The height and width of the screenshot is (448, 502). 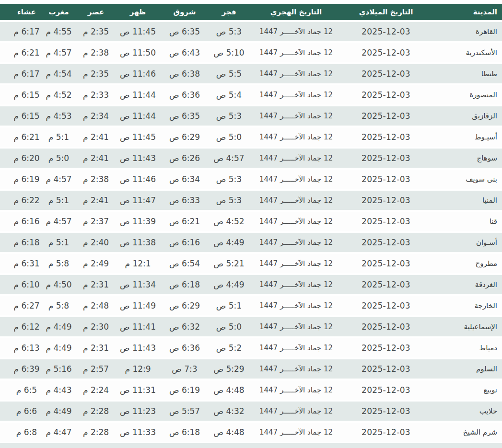 What do you see at coordinates (58, 137) in the screenshot?
I see `maghrib-time-cell: 5:1 م` at bounding box center [58, 137].